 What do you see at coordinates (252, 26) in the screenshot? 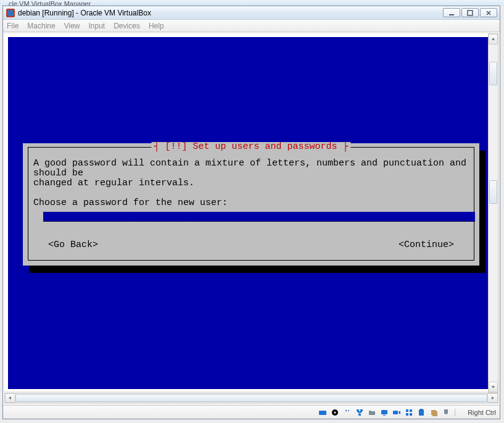
I see `menu-bar: File Machine View Input Devices Help` at bounding box center [252, 26].